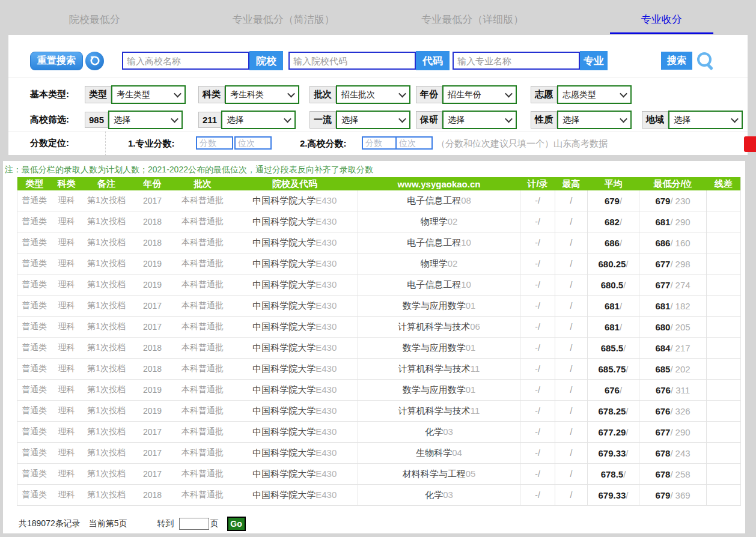 The width and height of the screenshot is (756, 537). Describe the element at coordinates (379, 369) in the screenshot. I see `table-row: 普通类 理科 第1次投档 2018 本科普通批 中国科学院大学E430 计算机科…` at that location.